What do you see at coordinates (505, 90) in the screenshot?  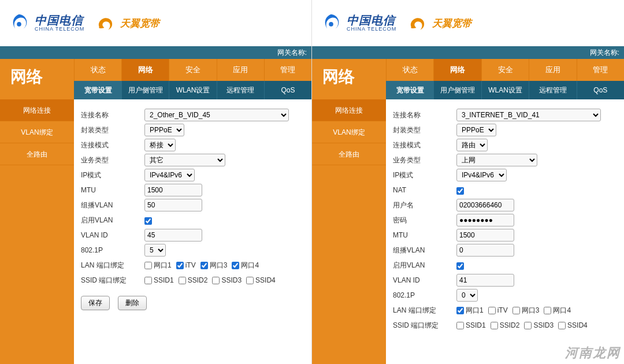 I see `tabs-secondary: 宽带设置 用户侧管理 WLAN设置 远程管理 QoS` at bounding box center [505, 90].